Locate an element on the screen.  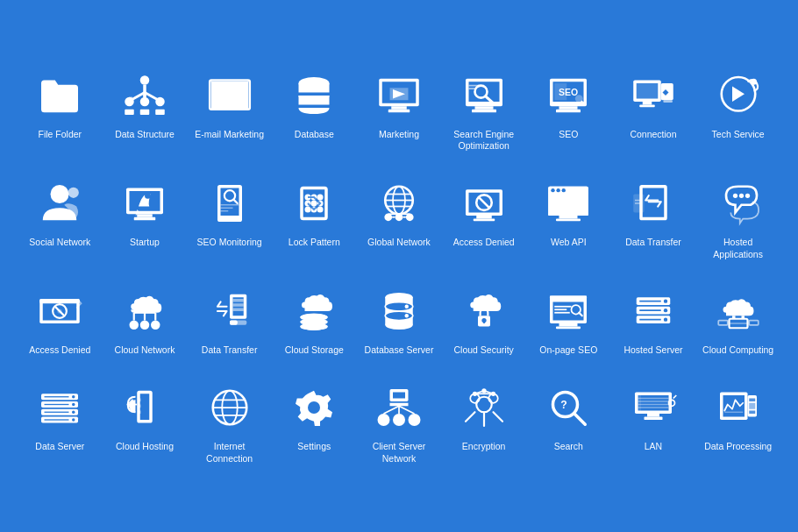
icon-cloud-storage: Cloud Storage is located at coordinates (314, 320).